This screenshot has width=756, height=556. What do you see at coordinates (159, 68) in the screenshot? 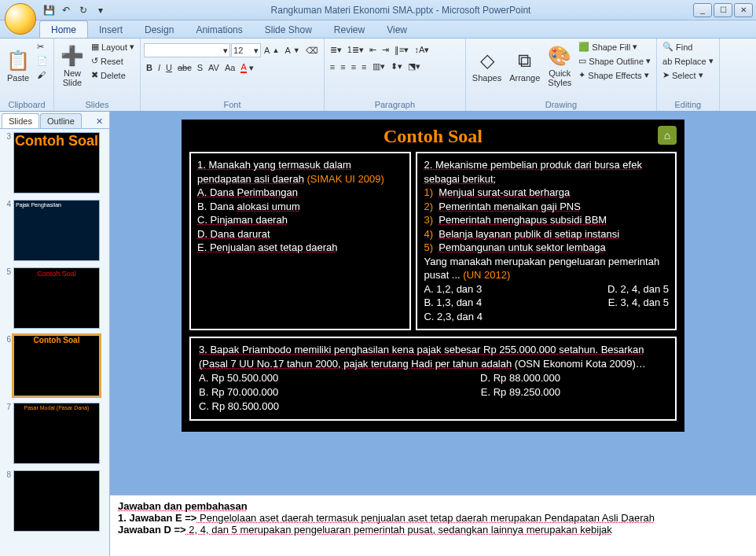
I see `italic-button: I` at bounding box center [159, 68].